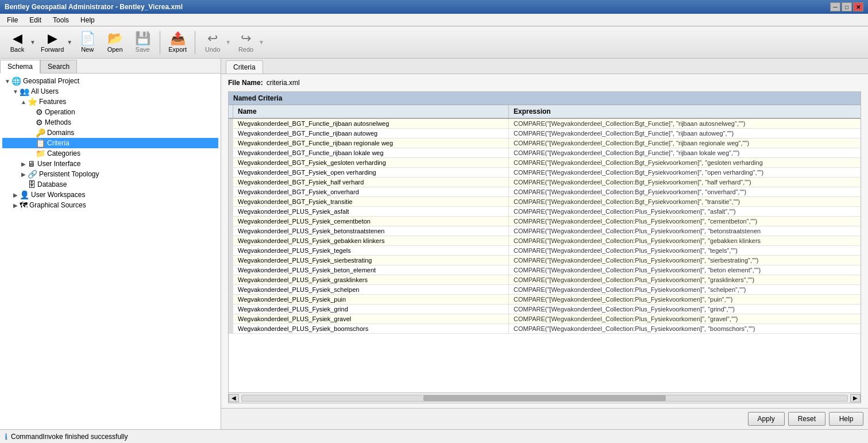 This screenshot has height=443, width=868. I want to click on table-row: Wegvakonderdeel_BGT_Fysiek_onverhardCOMP…, so click(545, 192).